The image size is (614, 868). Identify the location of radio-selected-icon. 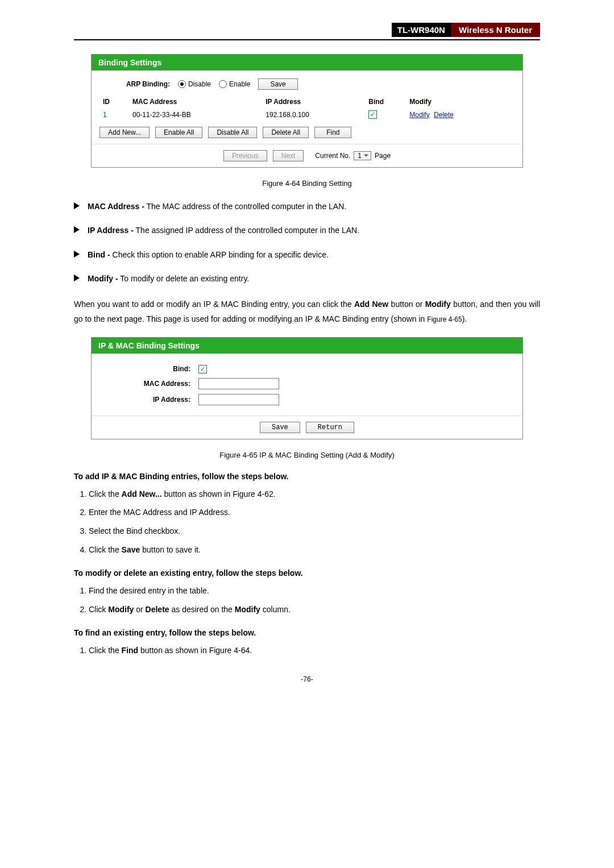
(182, 84).